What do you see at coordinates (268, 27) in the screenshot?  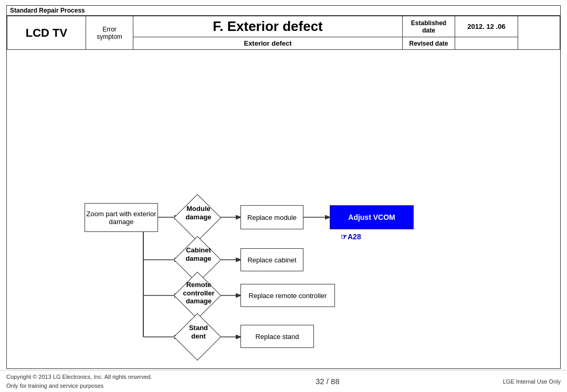 I see `title-main-cell: F. Exterior defect` at bounding box center [268, 27].